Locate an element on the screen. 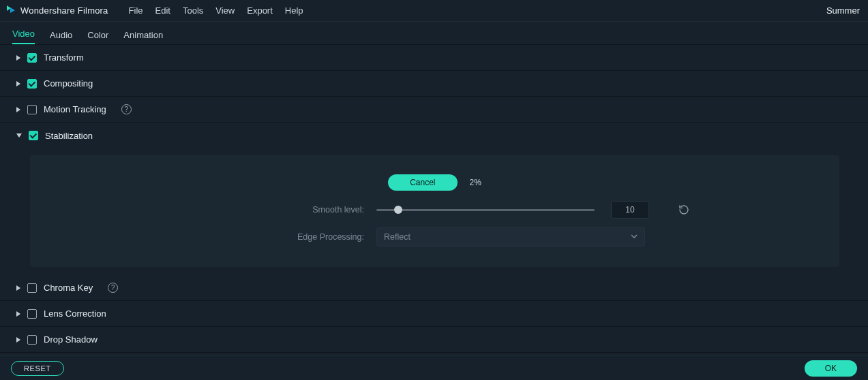 This screenshot has width=868, height=380. checkbox-chroma-key is located at coordinates (32, 288).